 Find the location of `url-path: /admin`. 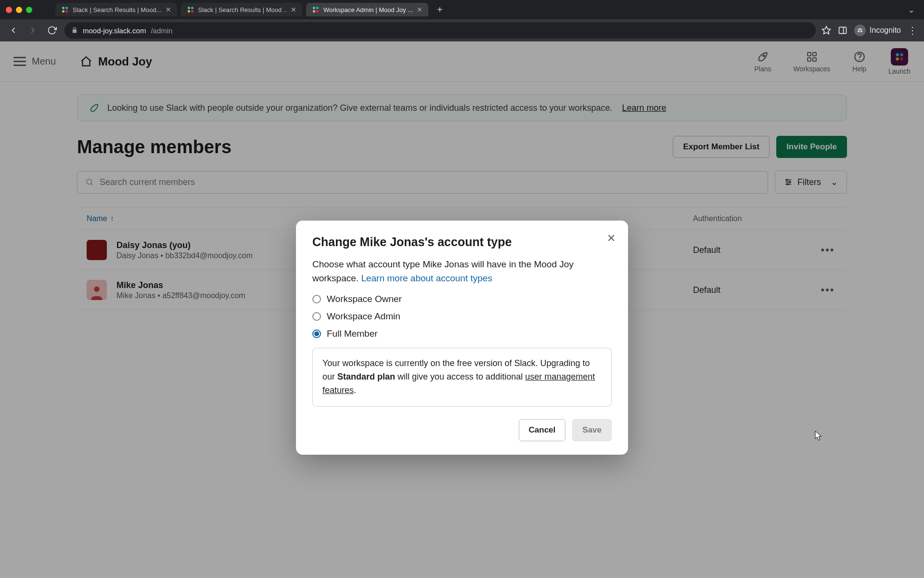

url-path: /admin is located at coordinates (162, 31).